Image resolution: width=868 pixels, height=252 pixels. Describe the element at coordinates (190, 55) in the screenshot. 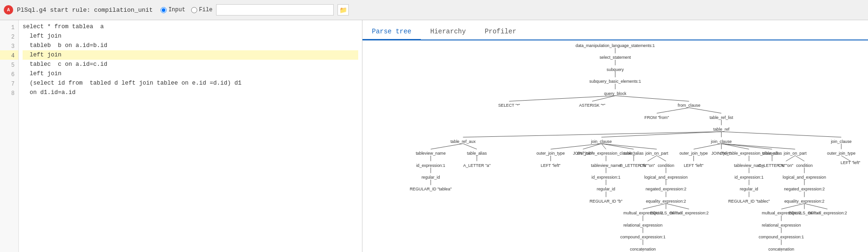

I see `code-line-4: left join` at that location.